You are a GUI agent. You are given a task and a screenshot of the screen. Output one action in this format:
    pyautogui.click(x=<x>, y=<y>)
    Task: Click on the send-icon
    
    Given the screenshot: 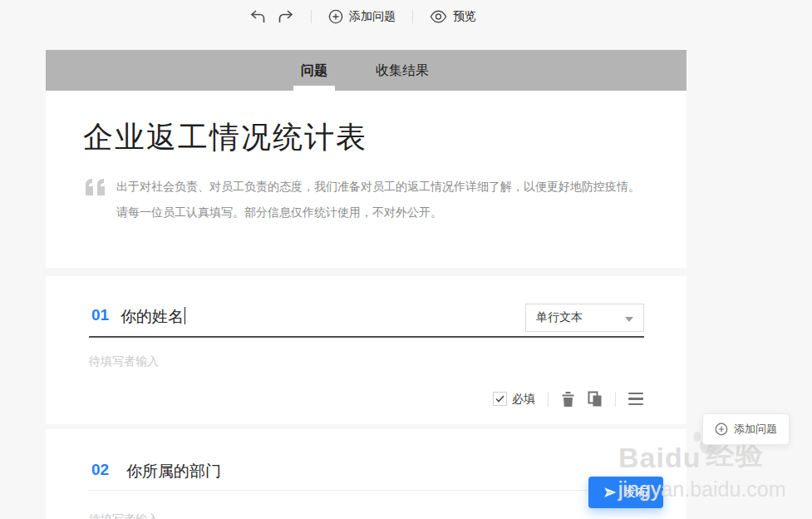 What is the action you would take?
    pyautogui.click(x=610, y=492)
    